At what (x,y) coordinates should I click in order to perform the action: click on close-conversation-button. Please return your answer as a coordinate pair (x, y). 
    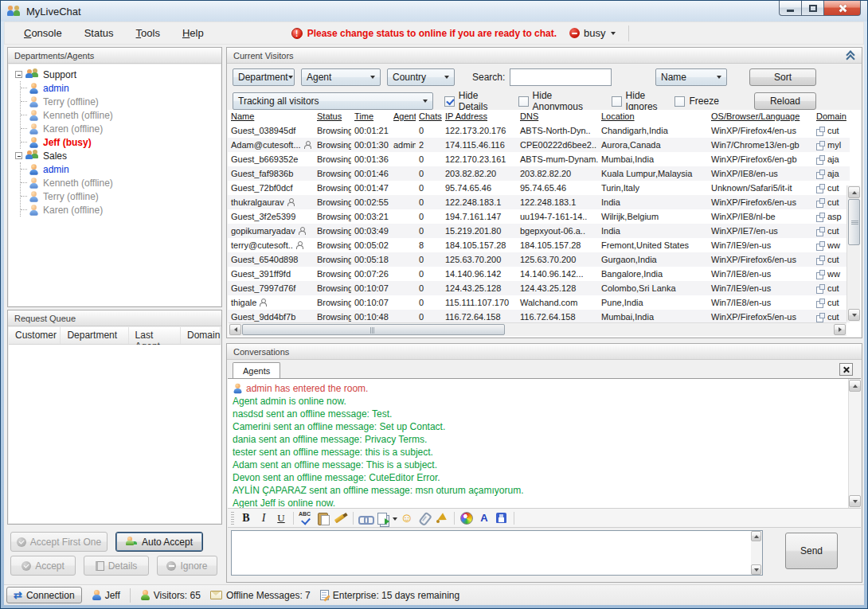
    Looking at the image, I should click on (846, 369).